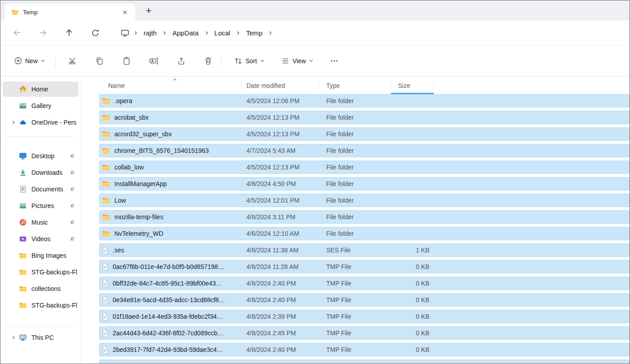 Image resolution: width=630 pixels, height=364 pixels. What do you see at coordinates (70, 12) in the screenshot?
I see `tab-temp: Temp` at bounding box center [70, 12].